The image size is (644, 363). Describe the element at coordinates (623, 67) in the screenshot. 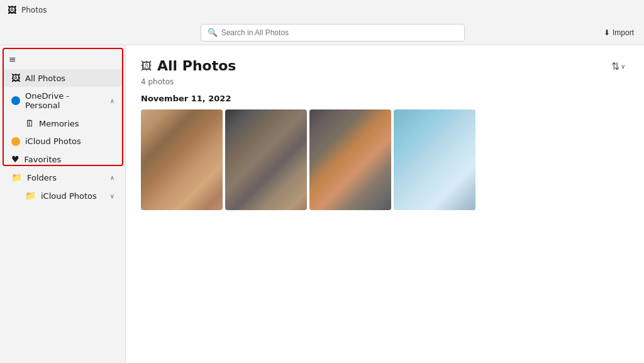

I see `sort-chevron: ∨` at that location.